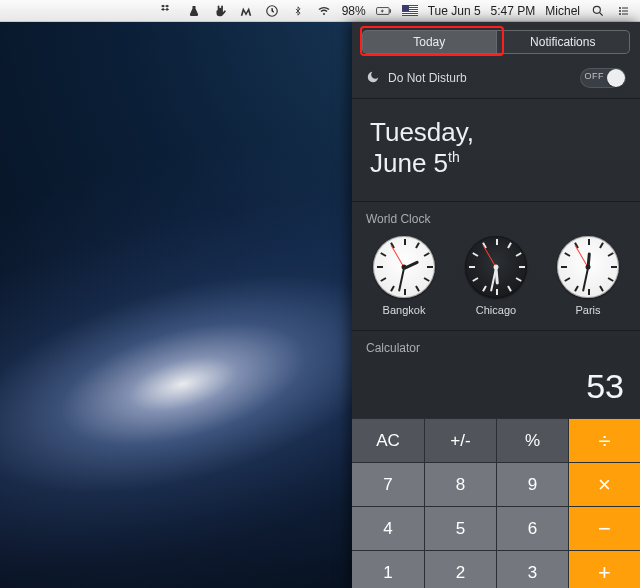 The image size is (640, 588). Describe the element at coordinates (220, 11) in the screenshot. I see `hand-icon` at that location.